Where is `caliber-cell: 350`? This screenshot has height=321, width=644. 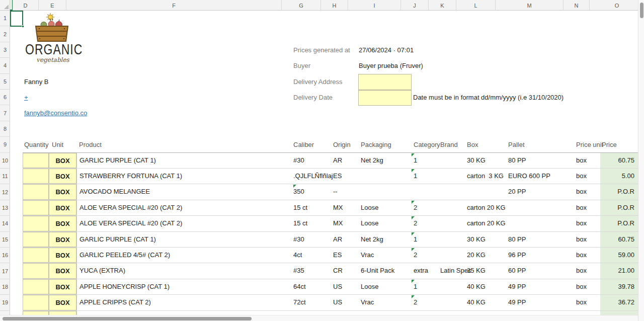 caliber-cell: 350 is located at coordinates (313, 192).